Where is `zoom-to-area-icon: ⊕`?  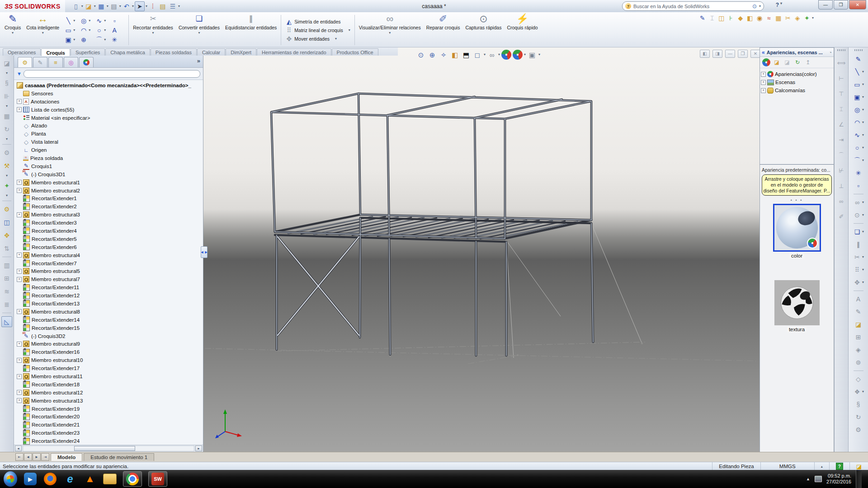 zoom-to-area-icon: ⊕ is located at coordinates (432, 55).